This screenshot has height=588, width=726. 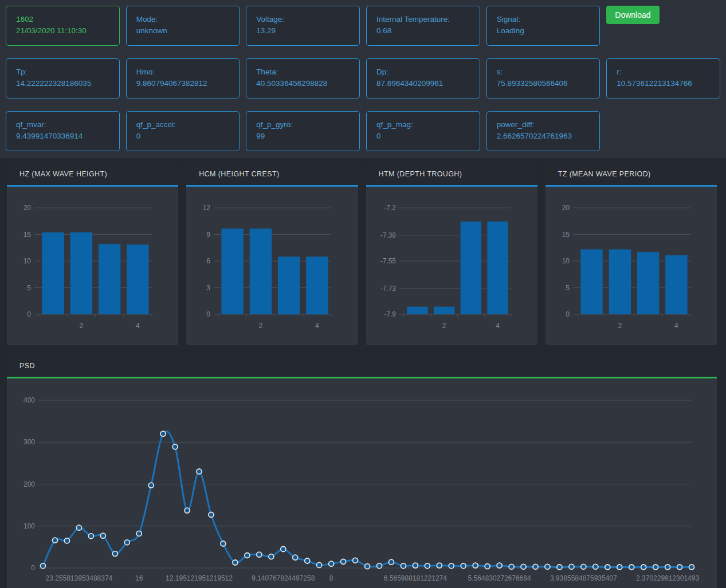 I want to click on svg-text: 8, so click(x=331, y=578).